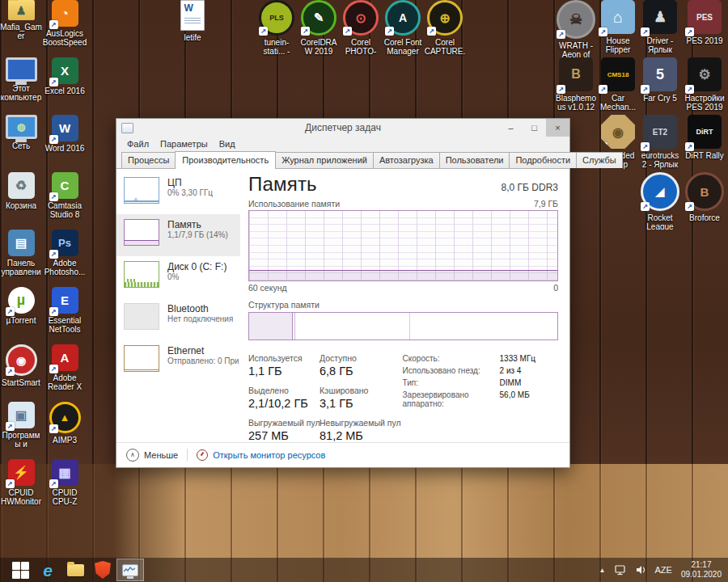  What do you see at coordinates (21, 93) in the screenshot?
I see `desktop-icon-label: Этот компьютер` at bounding box center [21, 93].